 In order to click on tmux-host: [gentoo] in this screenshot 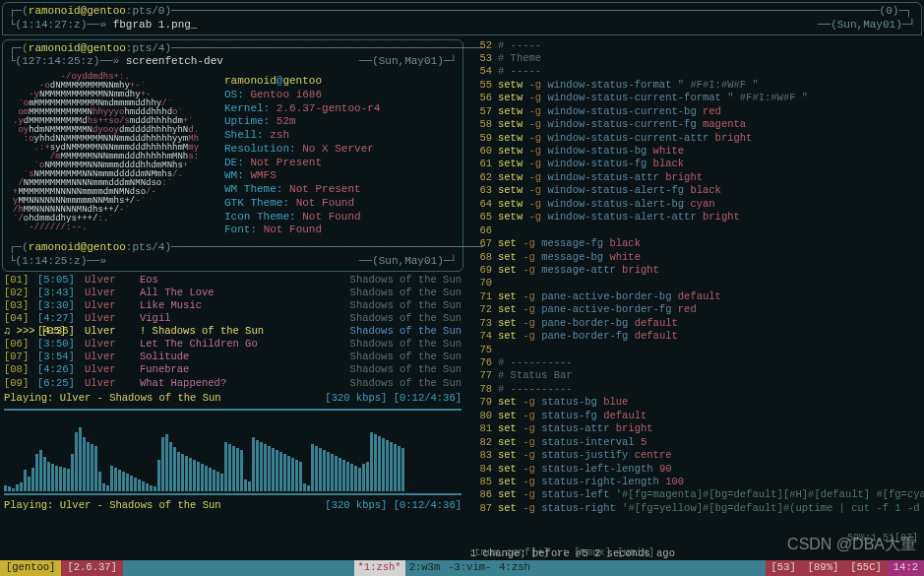, I will do `click(31, 568)`.